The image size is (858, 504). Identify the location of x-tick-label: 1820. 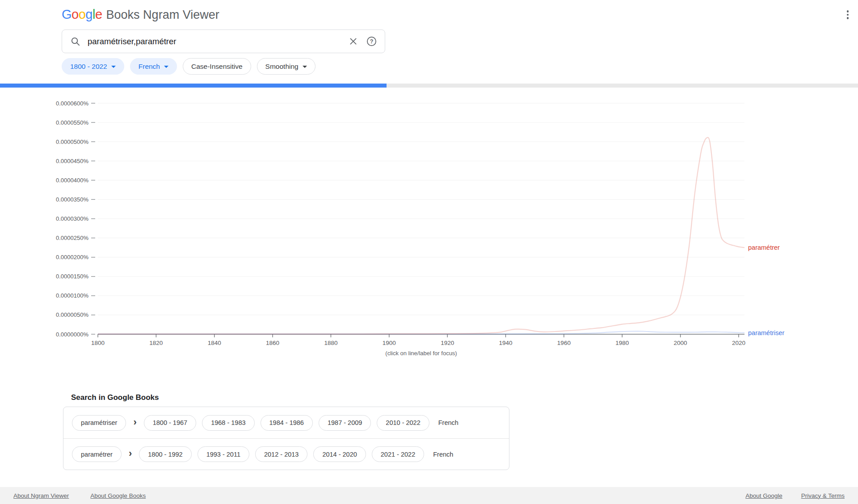
(156, 343).